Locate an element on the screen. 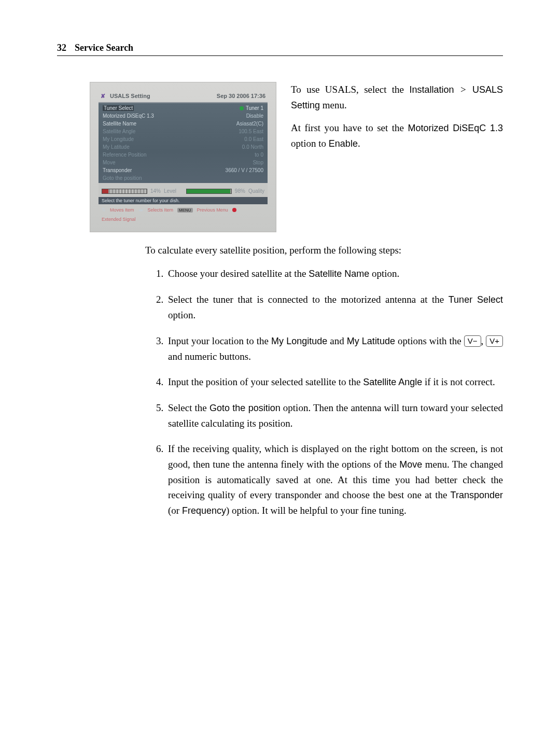 This screenshot has width=560, height=746. footer-legend: ⇅Moves Item ◂▸Selects Item MENUPrevious … is located at coordinates (183, 213).